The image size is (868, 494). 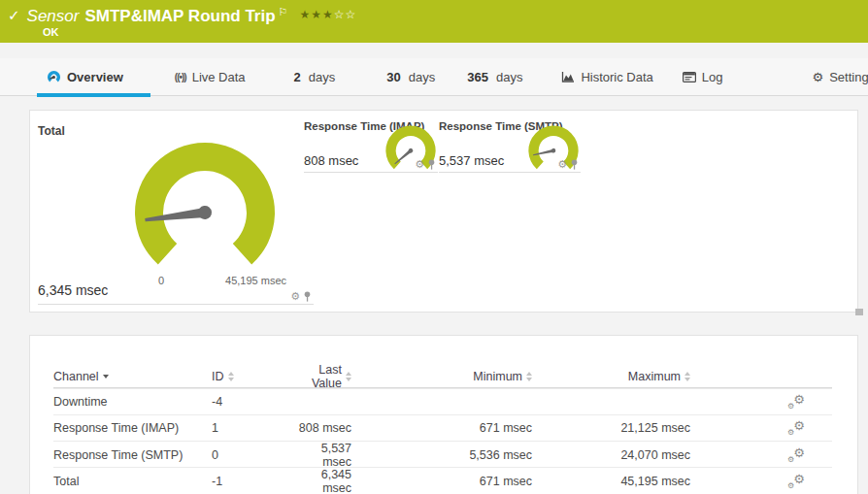 I want to click on channel-id: 1, so click(x=250, y=428).